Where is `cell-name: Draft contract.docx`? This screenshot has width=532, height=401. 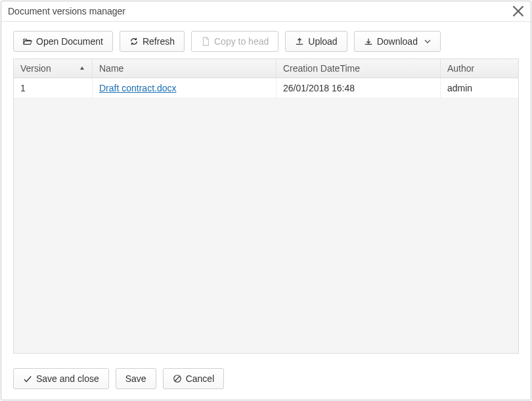
cell-name: Draft contract.docx is located at coordinates (185, 88).